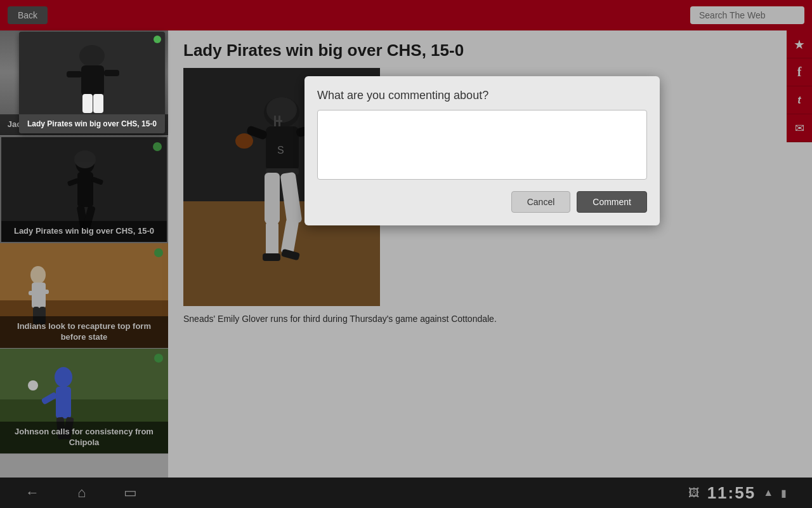 Image resolution: width=812 pixels, height=508 pixels. I want to click on comment-button: Comment, so click(612, 202).